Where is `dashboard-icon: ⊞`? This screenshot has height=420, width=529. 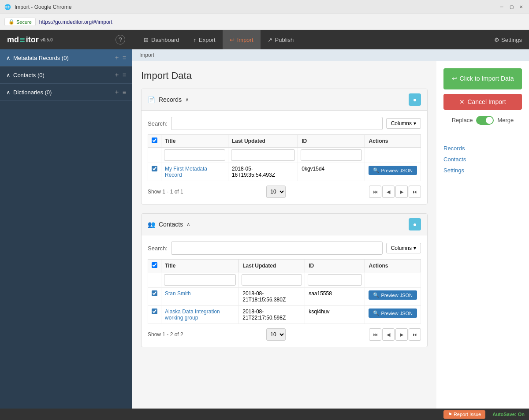
dashboard-icon: ⊞ is located at coordinates (146, 40).